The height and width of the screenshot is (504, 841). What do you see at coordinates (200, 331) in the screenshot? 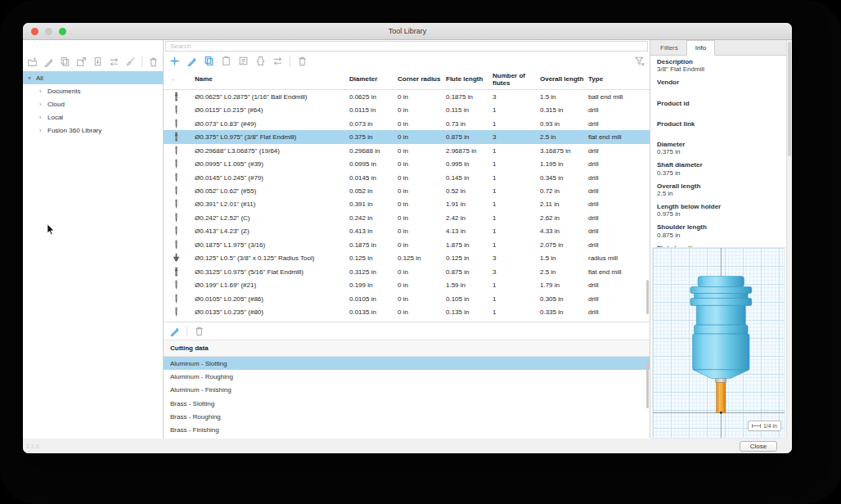
I see `delete-cutting-data-icon` at bounding box center [200, 331].